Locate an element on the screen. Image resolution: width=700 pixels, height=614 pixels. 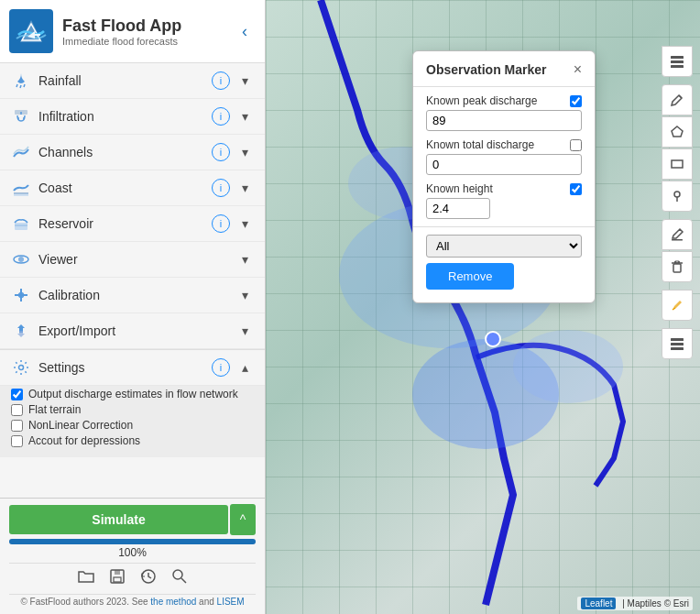
edit-tools-group is located at coordinates (677, 251).